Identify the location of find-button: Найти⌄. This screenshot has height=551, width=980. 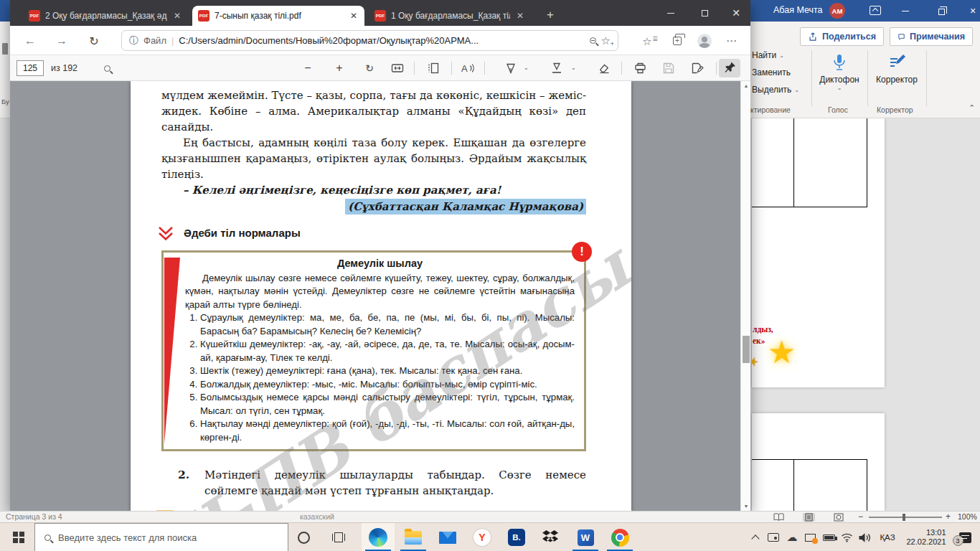
(768, 55).